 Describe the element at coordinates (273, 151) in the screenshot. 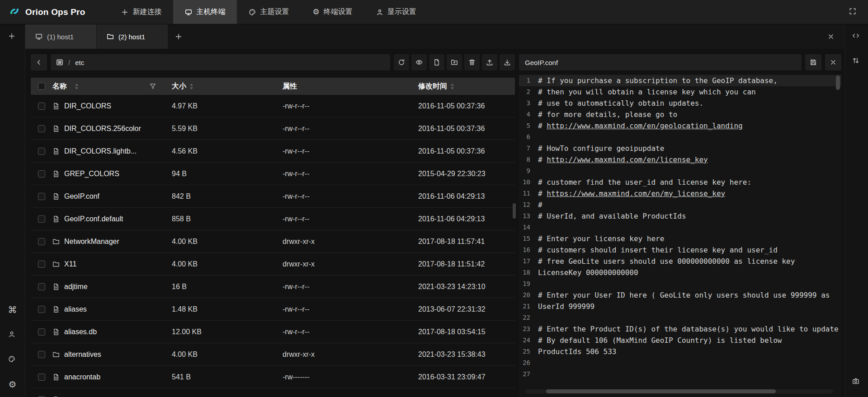

I see `table-row: DIR_COLORS.lightb...4.56 KB-rw-r--r--201…` at that location.